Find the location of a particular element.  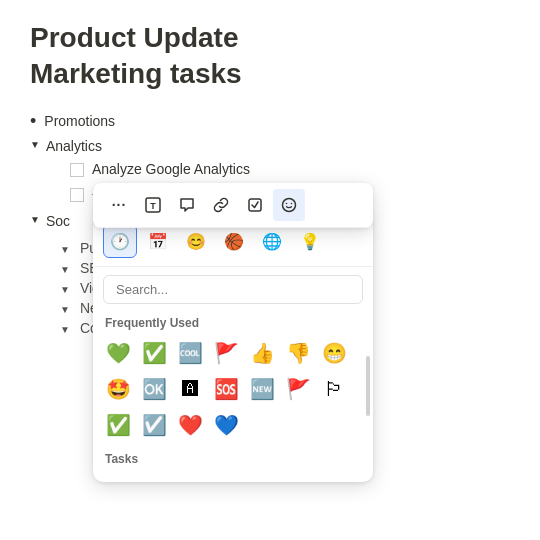

tasks-title: Tasks is located at coordinates (233, 460).